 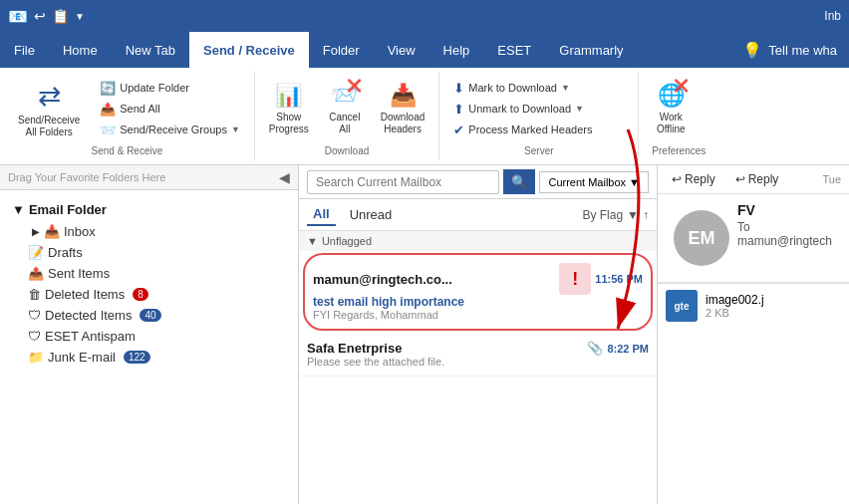 I want to click on junk-label: Junk E-mail, so click(x=82, y=357).